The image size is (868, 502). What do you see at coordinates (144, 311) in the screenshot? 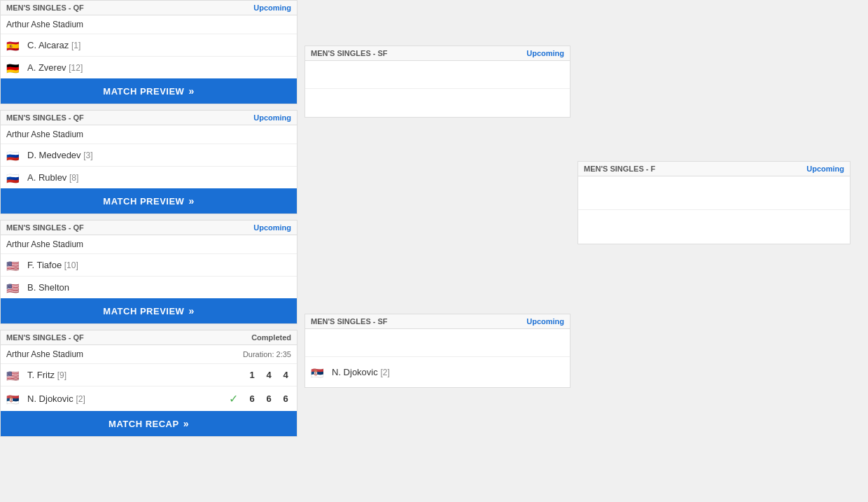
I see `match-3-btn-label: MATCH PREVIEW` at bounding box center [144, 311].